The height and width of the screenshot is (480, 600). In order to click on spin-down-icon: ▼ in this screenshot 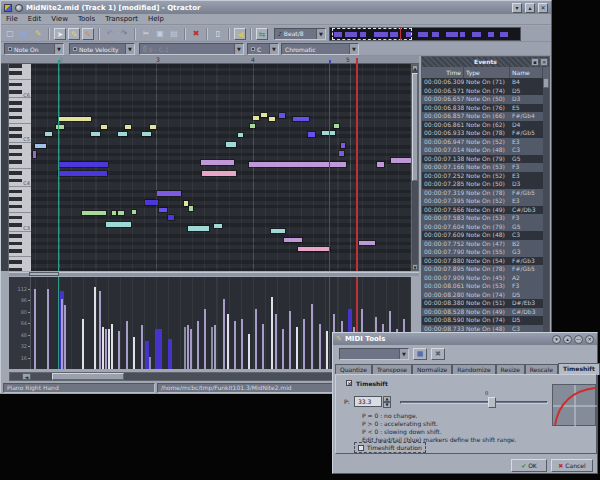, I will do `click(387, 405)`.